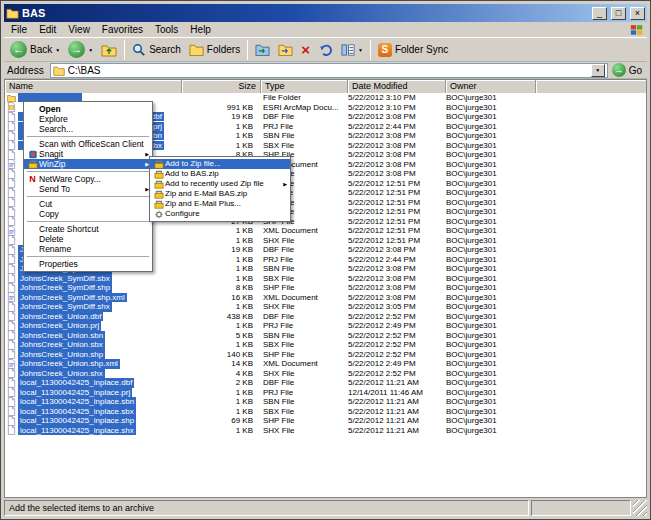 The height and width of the screenshot is (520, 651). I want to click on views-dropdown-icon: ▼, so click(360, 50).